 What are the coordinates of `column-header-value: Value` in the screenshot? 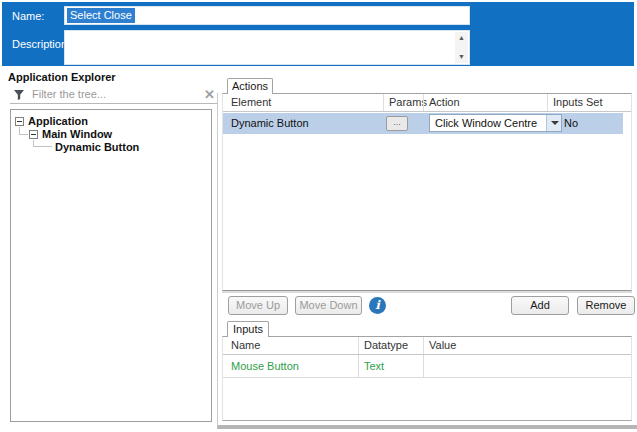 It's located at (442, 345).